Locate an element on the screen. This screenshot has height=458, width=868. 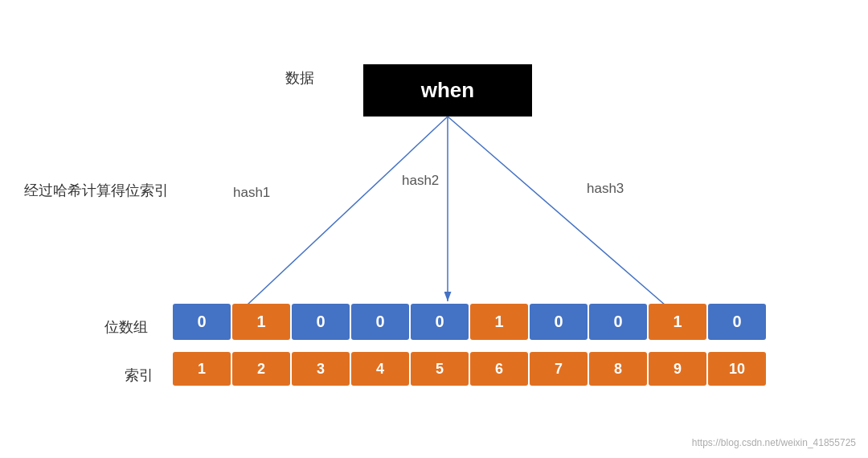
when-text: when is located at coordinates (448, 90).